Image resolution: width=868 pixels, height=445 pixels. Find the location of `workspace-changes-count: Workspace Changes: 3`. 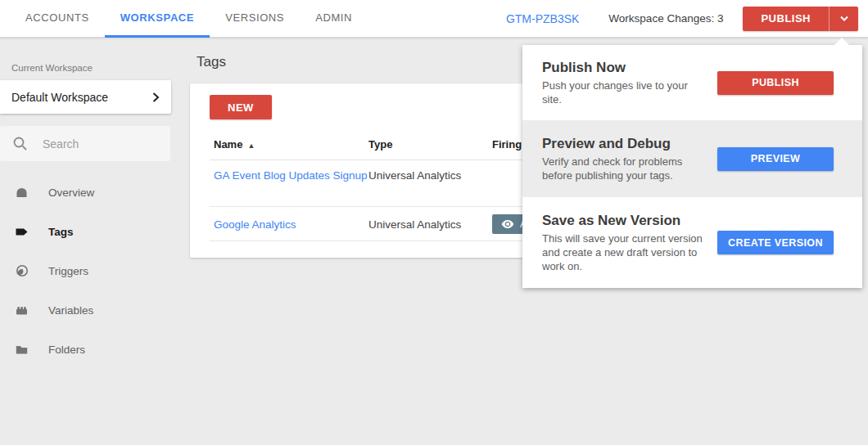

workspace-changes-count: Workspace Changes: 3 is located at coordinates (666, 18).